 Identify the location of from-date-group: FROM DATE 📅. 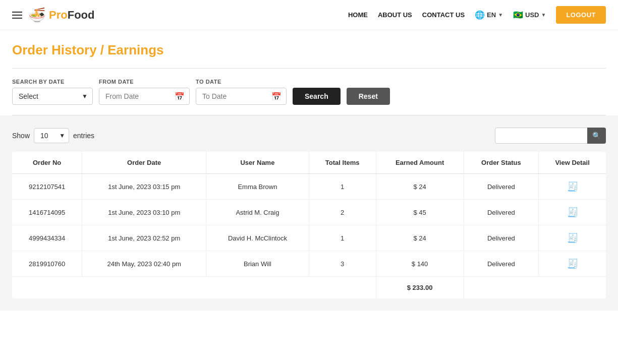
(144, 92).